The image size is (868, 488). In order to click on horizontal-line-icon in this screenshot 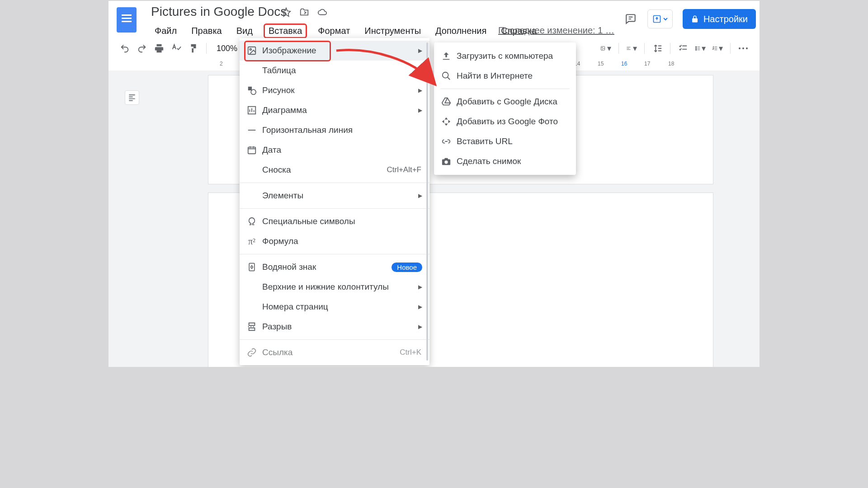, I will do `click(252, 130)`.